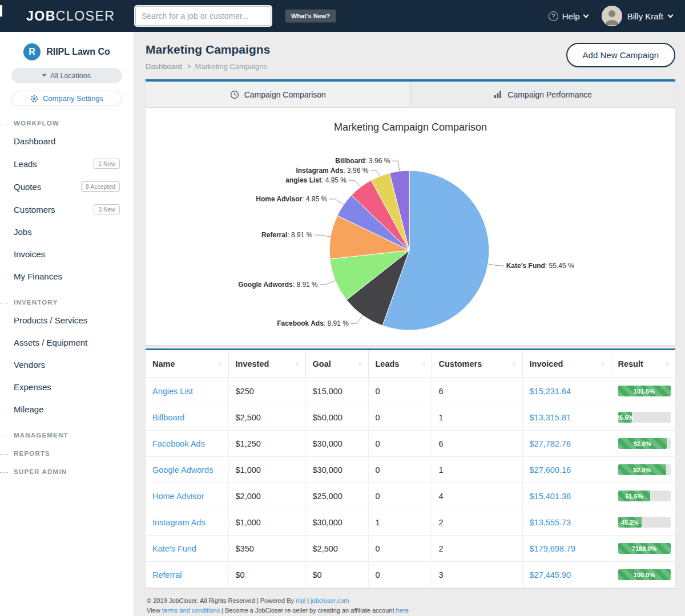 The height and width of the screenshot is (616, 685). What do you see at coordinates (67, 387) in the screenshot?
I see `sidebar-item-expenses: Expenses` at bounding box center [67, 387].